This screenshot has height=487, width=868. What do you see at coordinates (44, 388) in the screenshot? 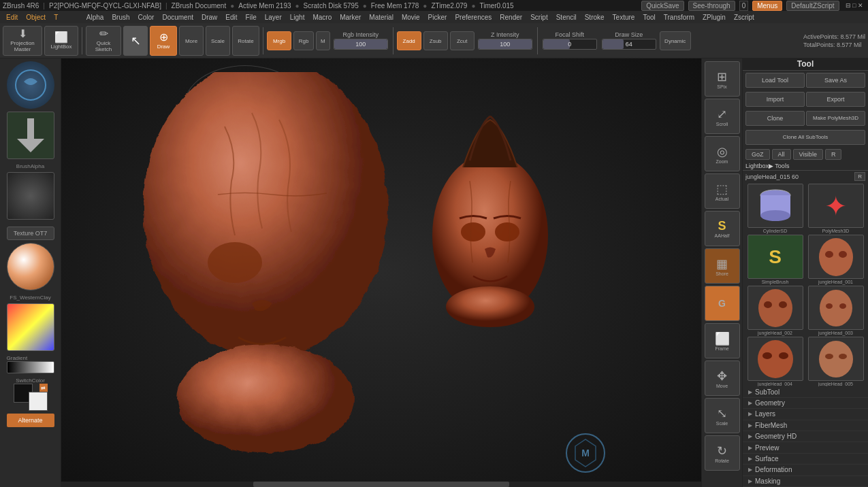
I see `switch-icon: ⇄` at bounding box center [44, 388].